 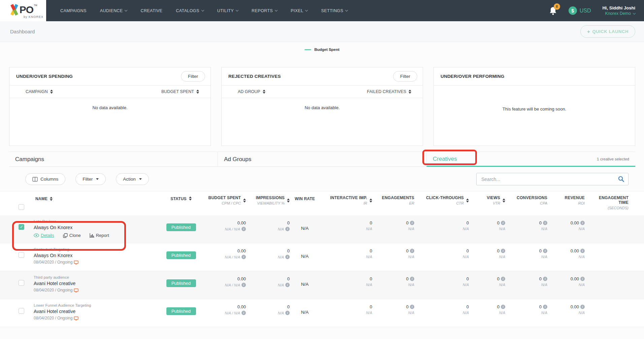 What do you see at coordinates (114, 11) in the screenshot?
I see `nav-item-audience: AUDIENCE` at bounding box center [114, 11].